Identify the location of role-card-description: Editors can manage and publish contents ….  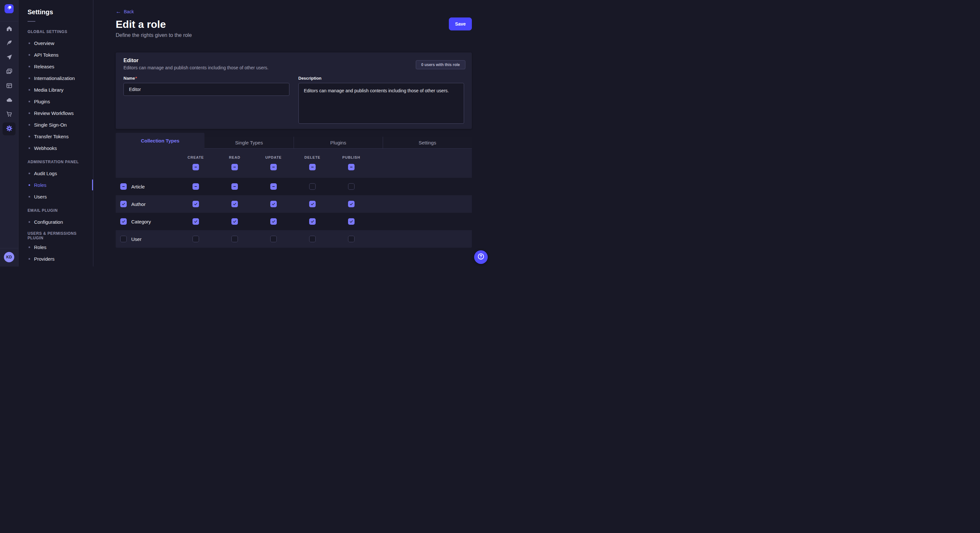
(294, 68).